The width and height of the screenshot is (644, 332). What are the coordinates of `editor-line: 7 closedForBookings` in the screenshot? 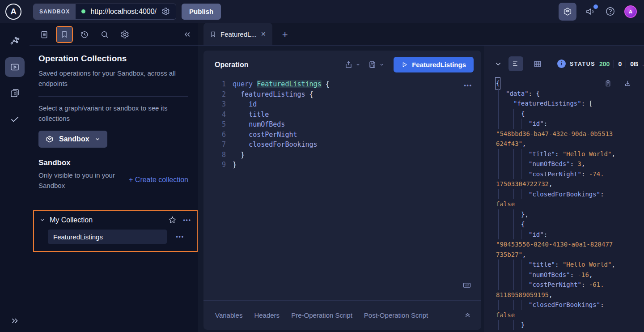 It's located at (347, 145).